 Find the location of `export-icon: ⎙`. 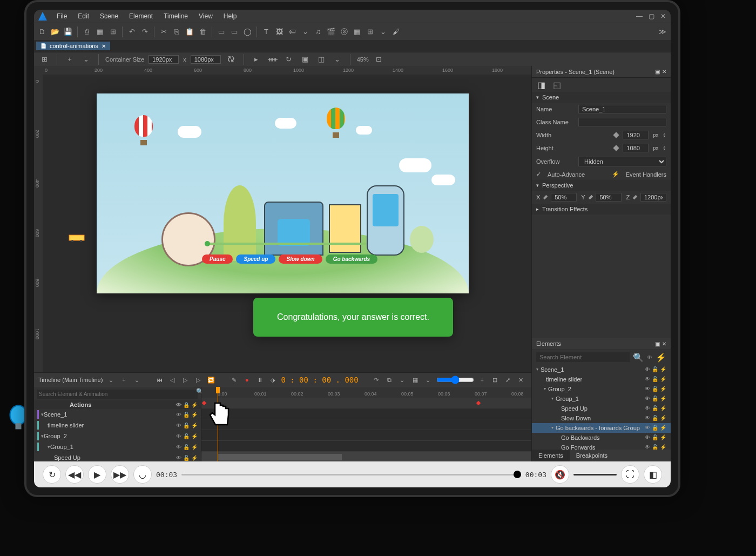

export-icon: ⎙ is located at coordinates (87, 32).